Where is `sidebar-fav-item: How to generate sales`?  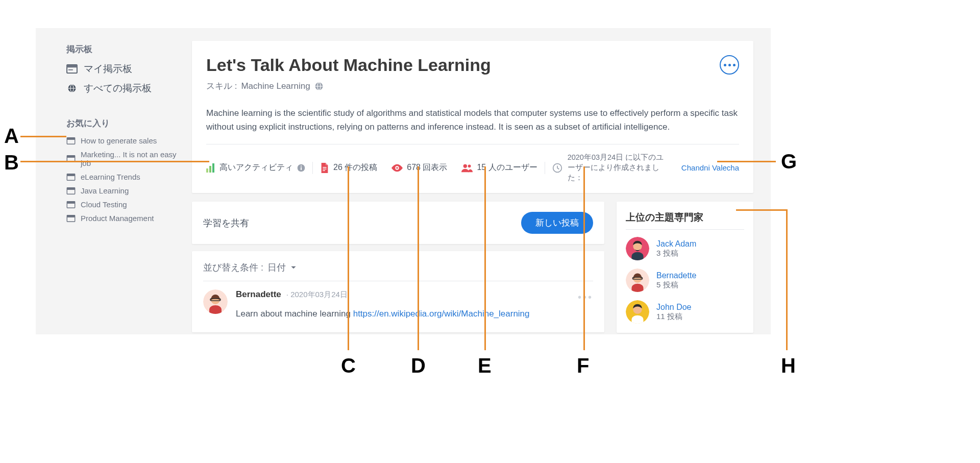
sidebar-fav-item: How to generate sales is located at coordinates (122, 141).